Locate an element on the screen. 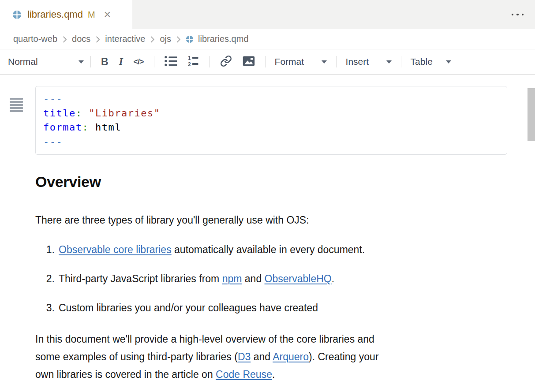 The image size is (535, 392). text-run: Custom libraries you and/or your colleag… is located at coordinates (188, 308).